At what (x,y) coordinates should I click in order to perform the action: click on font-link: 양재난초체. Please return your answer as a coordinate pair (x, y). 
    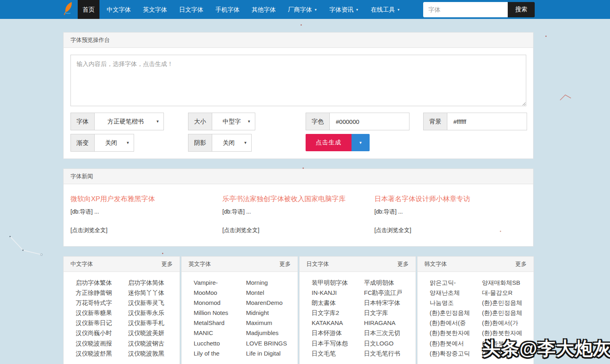
    Looking at the image, I should click on (456, 293).